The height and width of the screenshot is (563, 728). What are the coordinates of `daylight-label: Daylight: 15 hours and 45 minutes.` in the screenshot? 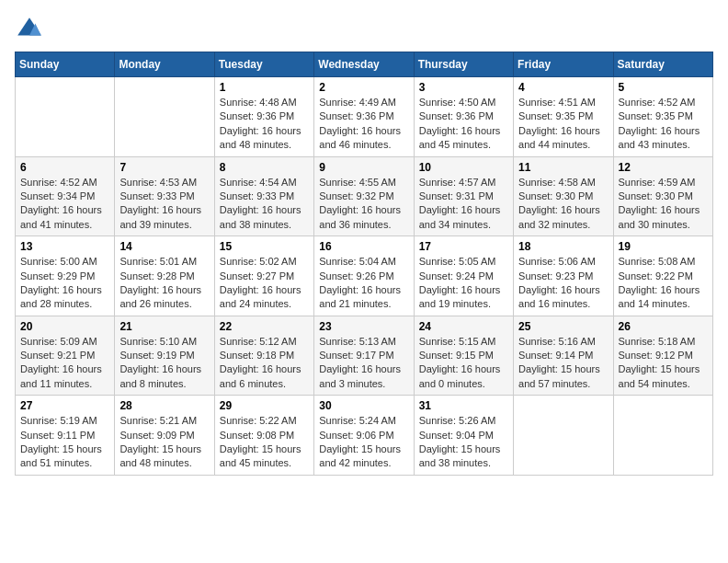 It's located at (261, 456).